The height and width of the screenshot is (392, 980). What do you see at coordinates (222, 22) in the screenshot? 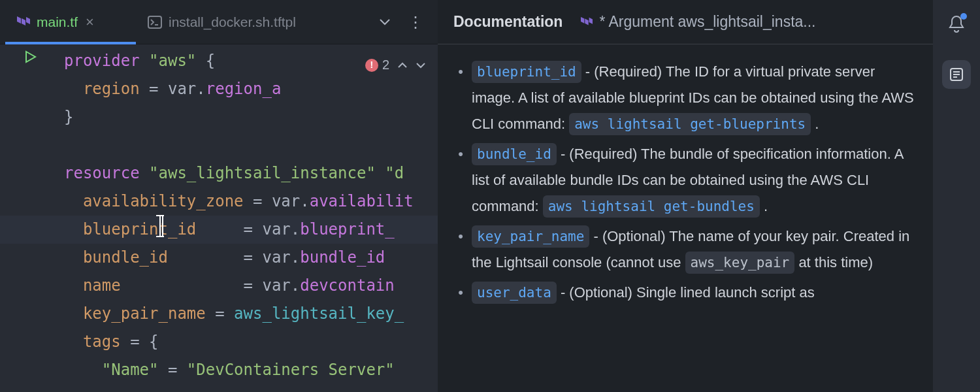
I see `tab-install-docker: install_docker.sh.tftpl` at bounding box center [222, 22].